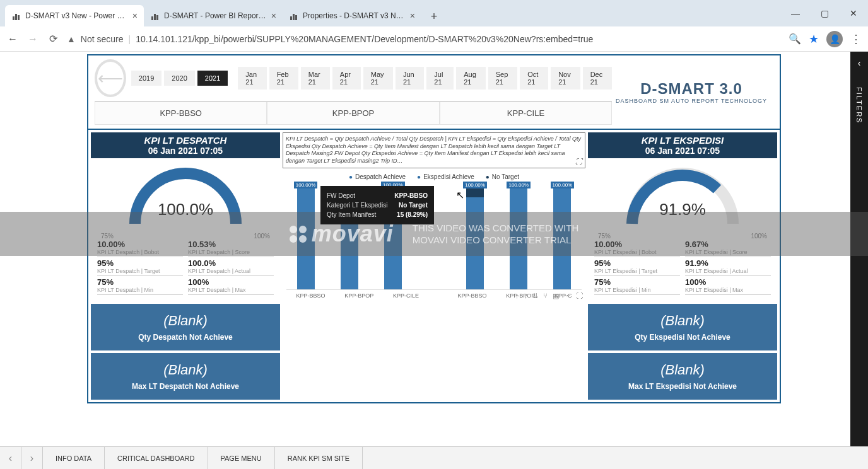 Image resolution: width=868 pixels, height=469 pixels. What do you see at coordinates (535, 296) in the screenshot?
I see `expand-icon: ⇊` at bounding box center [535, 296].